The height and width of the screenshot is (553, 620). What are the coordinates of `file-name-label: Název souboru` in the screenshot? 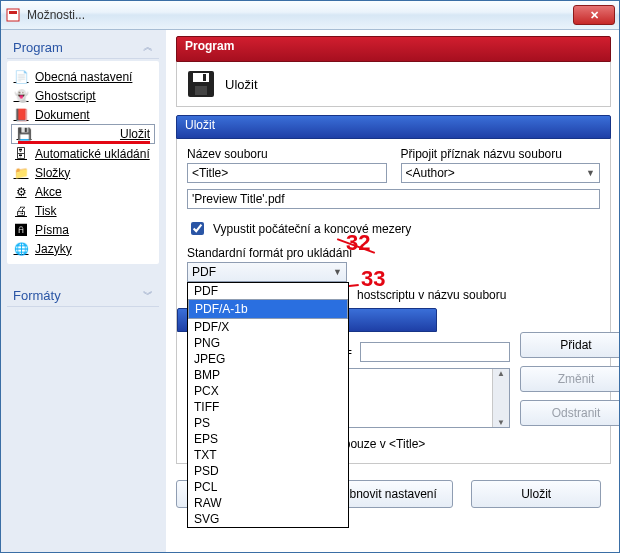 It's located at (287, 154).